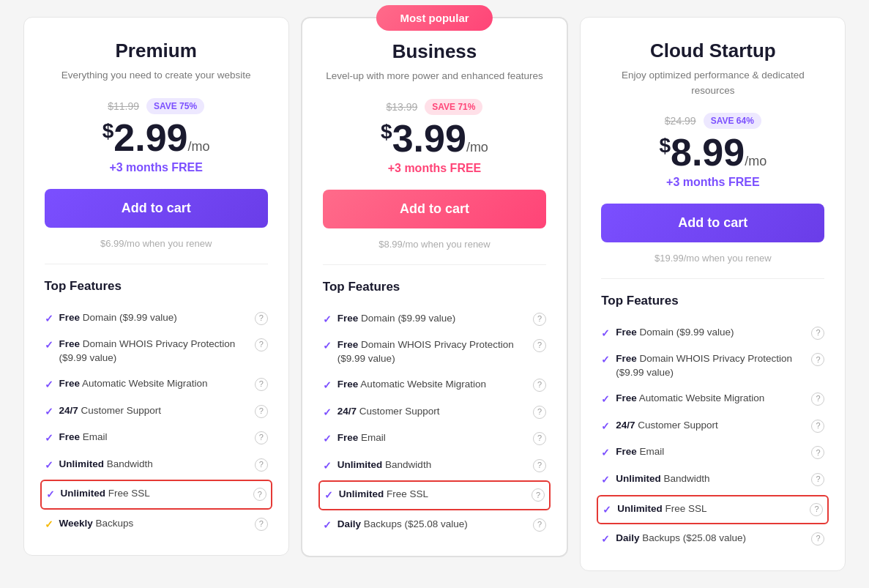 The height and width of the screenshot is (588, 869). Describe the element at coordinates (435, 138) in the screenshot. I see `main-price: $3.99/mo` at that location.